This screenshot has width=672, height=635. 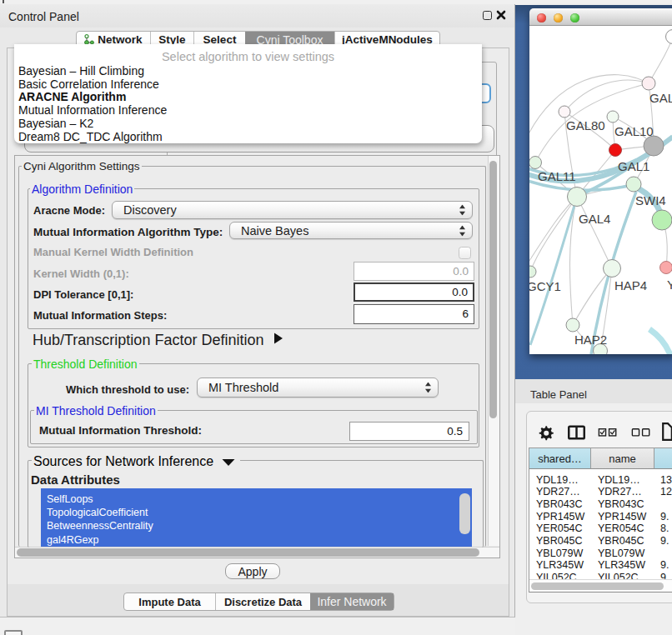 I want to click on svg-text: GAL80, so click(x=585, y=125).